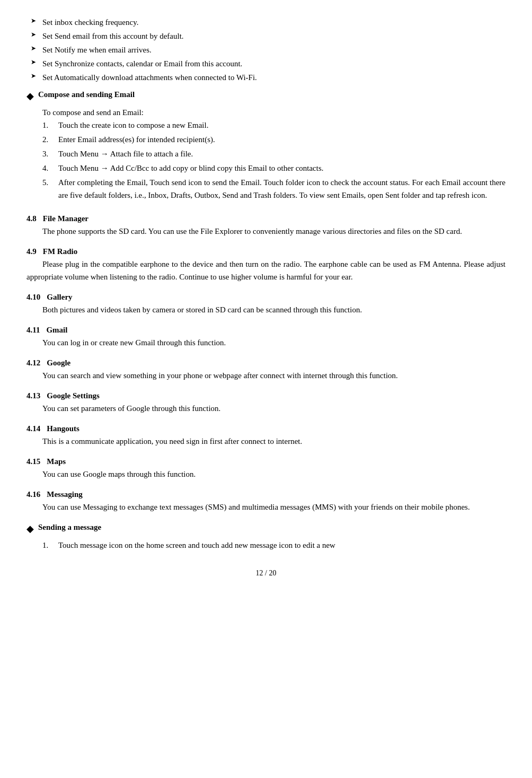  Describe the element at coordinates (70, 527) in the screenshot. I see `sending-section-title: Sending a message` at that location.